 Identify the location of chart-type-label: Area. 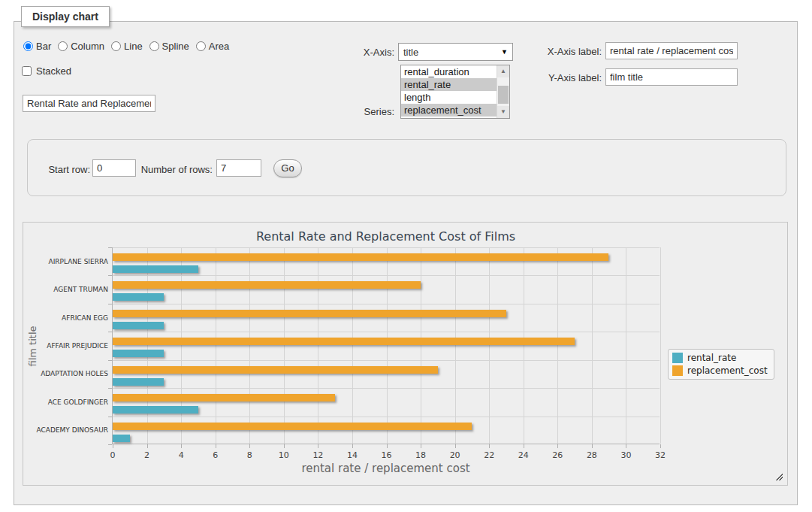
(219, 47).